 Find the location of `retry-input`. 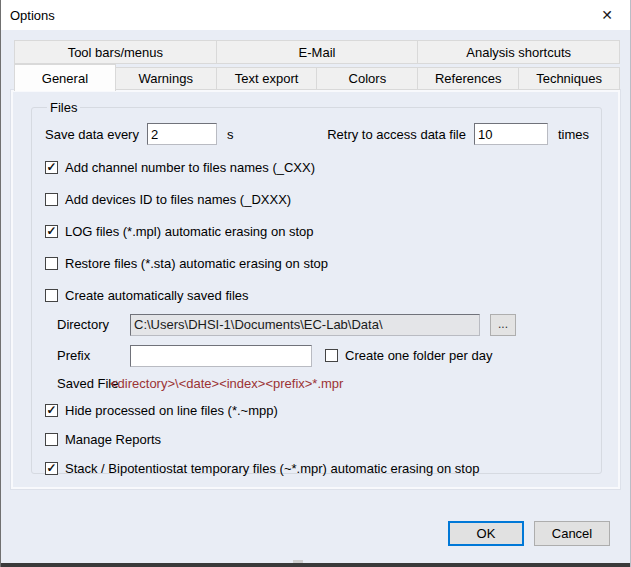

retry-input is located at coordinates (511, 134).